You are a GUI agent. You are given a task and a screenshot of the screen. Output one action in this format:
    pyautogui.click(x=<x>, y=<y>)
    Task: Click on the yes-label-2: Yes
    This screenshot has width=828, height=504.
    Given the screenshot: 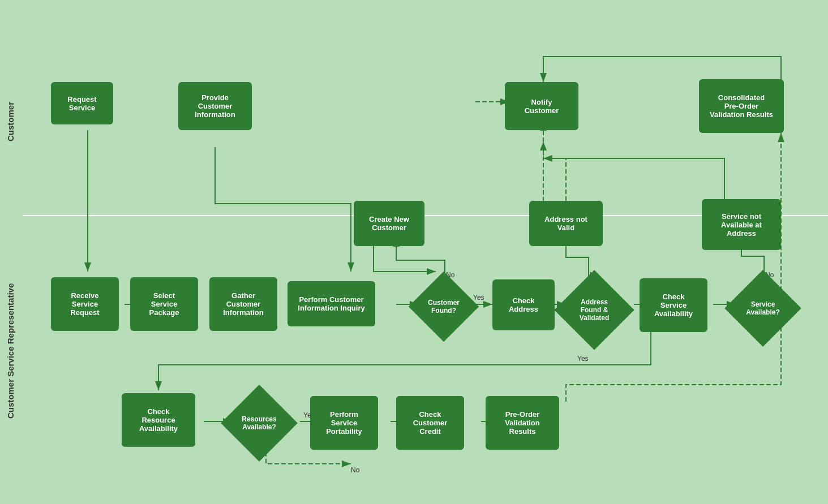 What is the action you would take?
    pyautogui.click(x=583, y=359)
    